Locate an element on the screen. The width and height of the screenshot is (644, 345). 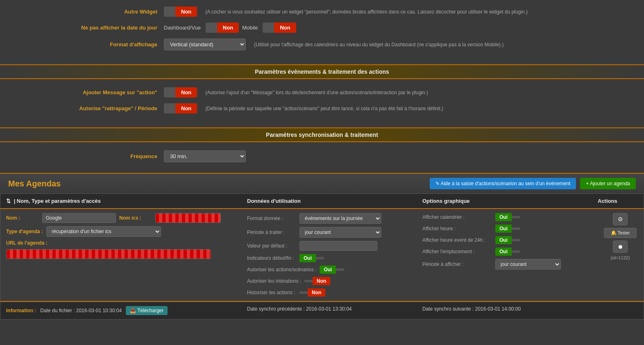
mobile-off-btn is located at coordinates (268, 28).